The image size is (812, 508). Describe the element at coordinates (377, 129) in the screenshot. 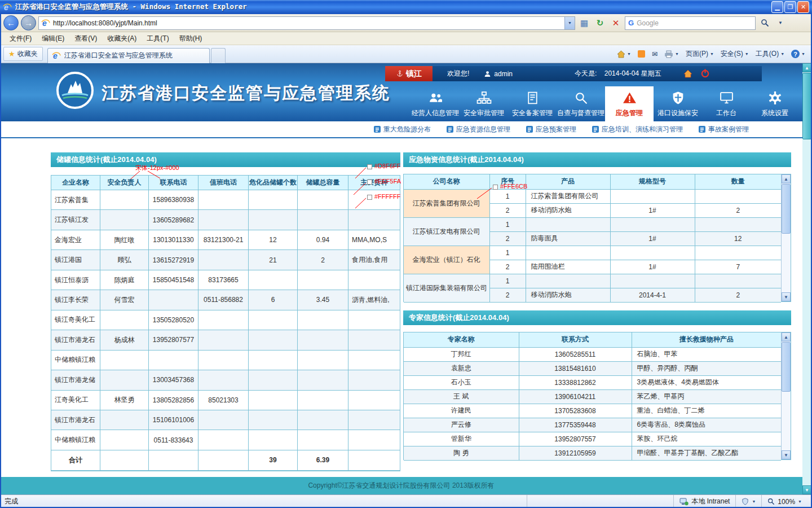

I see `list-icon` at that location.